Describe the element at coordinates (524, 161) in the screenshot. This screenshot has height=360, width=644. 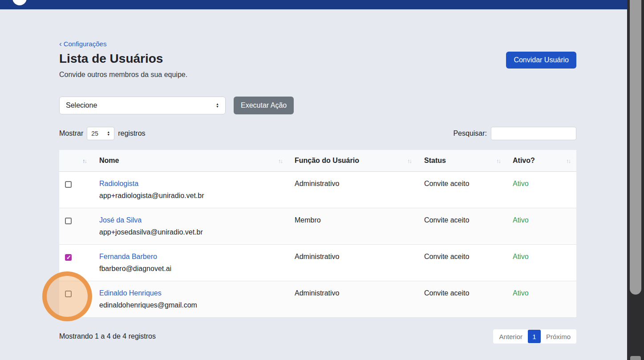
I see `column-label: Ativo?` at that location.